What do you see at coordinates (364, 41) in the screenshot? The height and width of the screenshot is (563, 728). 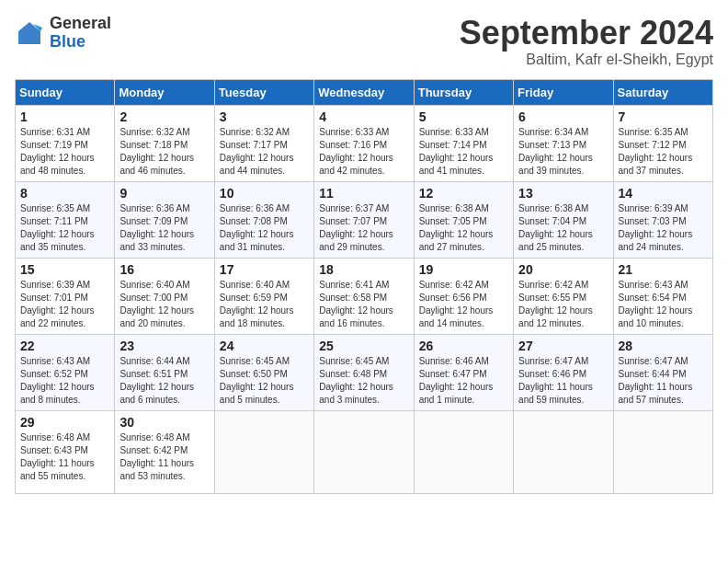 I see `page-header: General Blue September 2024 Baltim, Kafr…` at bounding box center [364, 41].